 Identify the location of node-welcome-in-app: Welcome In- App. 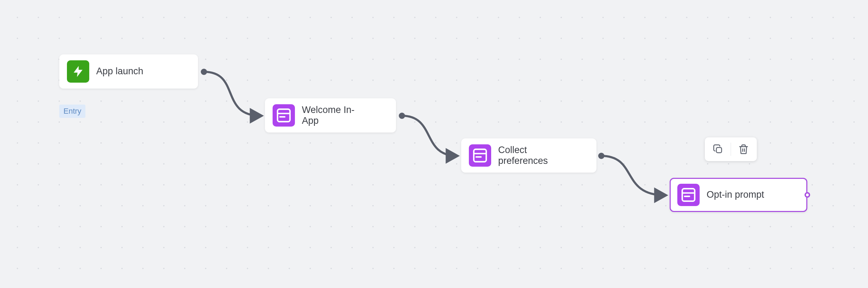
(330, 115).